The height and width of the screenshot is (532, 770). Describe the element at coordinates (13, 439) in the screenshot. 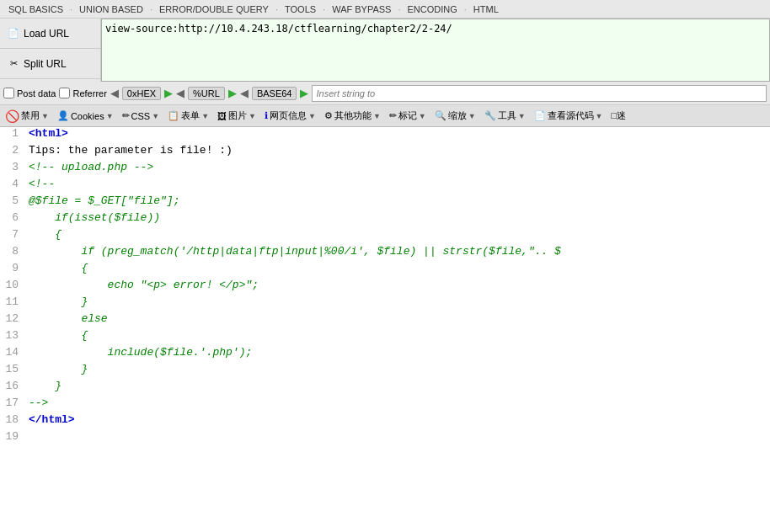

I see `line-number: 19` at that location.